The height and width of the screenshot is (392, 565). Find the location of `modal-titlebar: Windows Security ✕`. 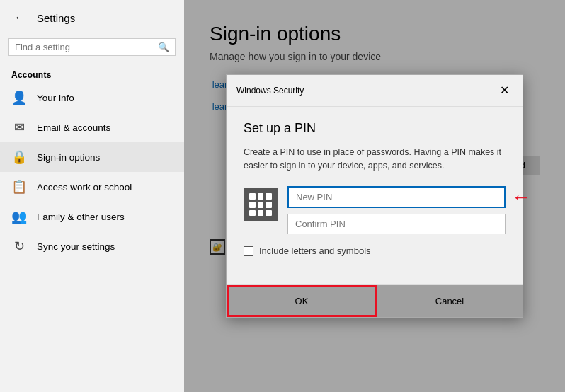

modal-titlebar: Windows Security ✕ is located at coordinates (375, 91).